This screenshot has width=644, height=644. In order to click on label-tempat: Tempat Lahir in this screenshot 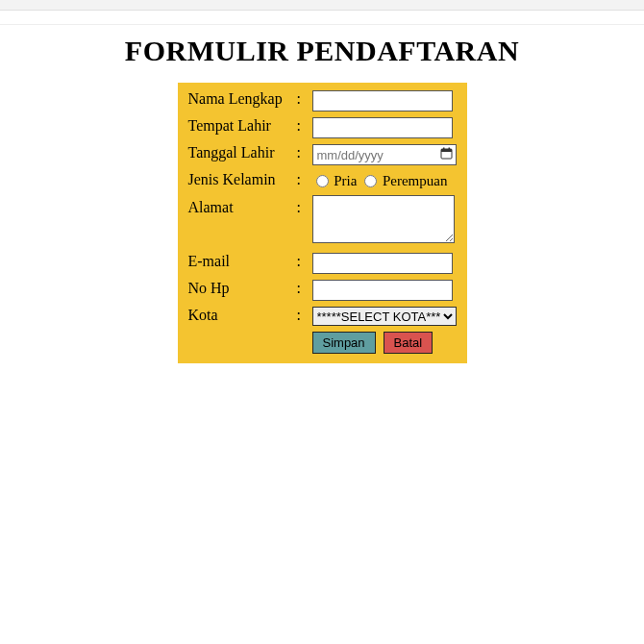, I will do `click(238, 128)`.